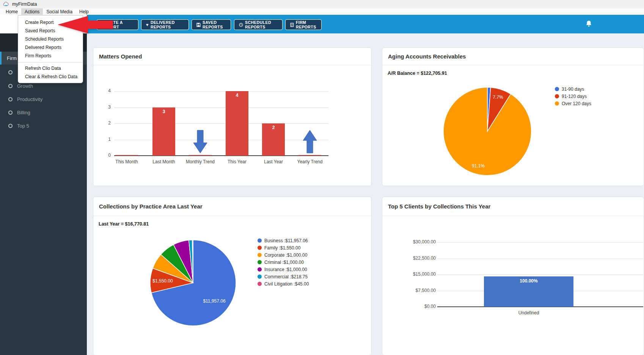 Image resolution: width=644 pixels, height=355 pixels. I want to click on bar-value-label: 4, so click(237, 95).